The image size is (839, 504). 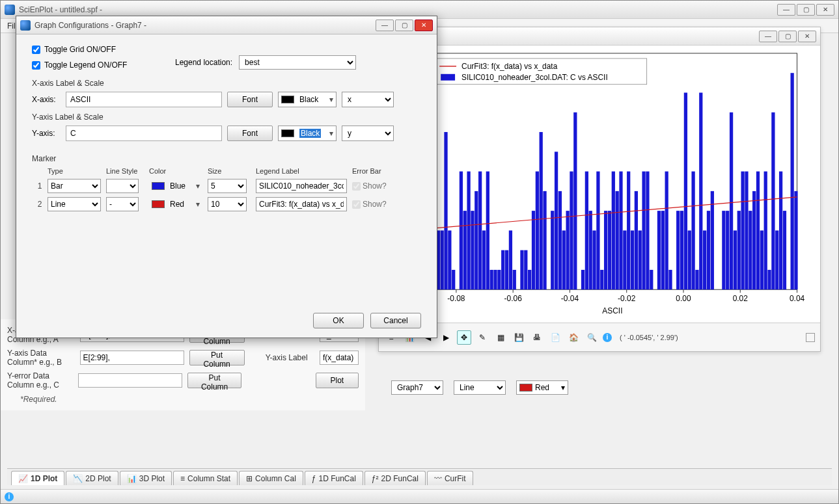 I want to click on tab-1d-plot: 📈1D Plot, so click(x=38, y=478).